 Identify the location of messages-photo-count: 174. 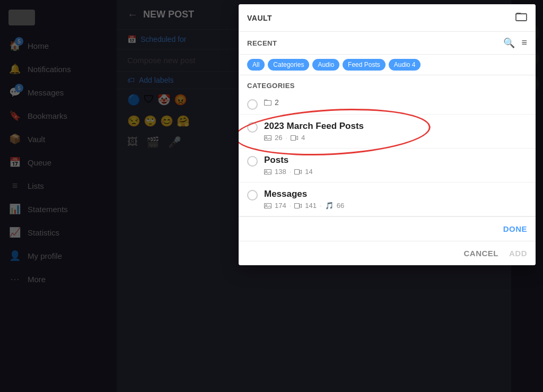
(281, 206).